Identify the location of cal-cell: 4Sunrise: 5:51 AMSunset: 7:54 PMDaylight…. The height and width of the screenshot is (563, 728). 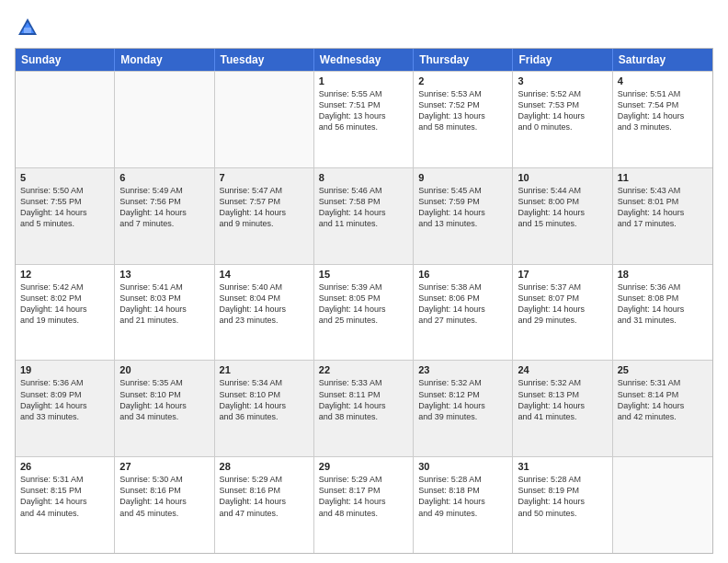
(663, 120).